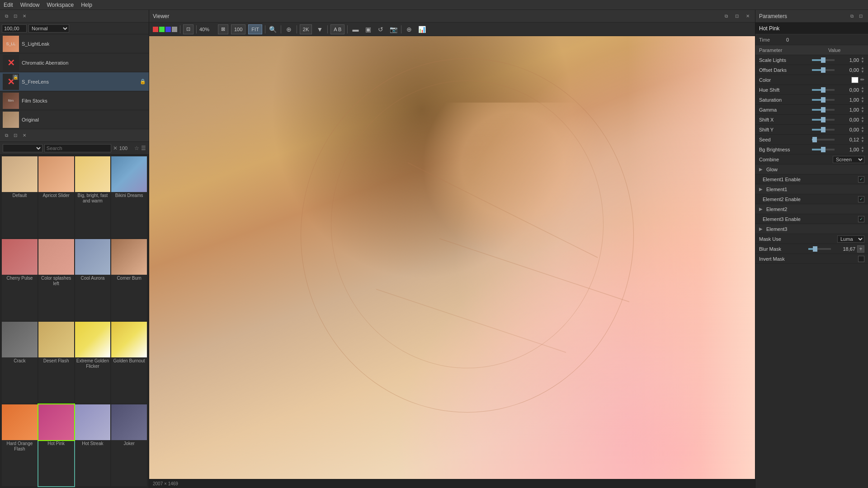 This screenshot has width=868, height=488. I want to click on resolution-btn: 2K, so click(306, 29).